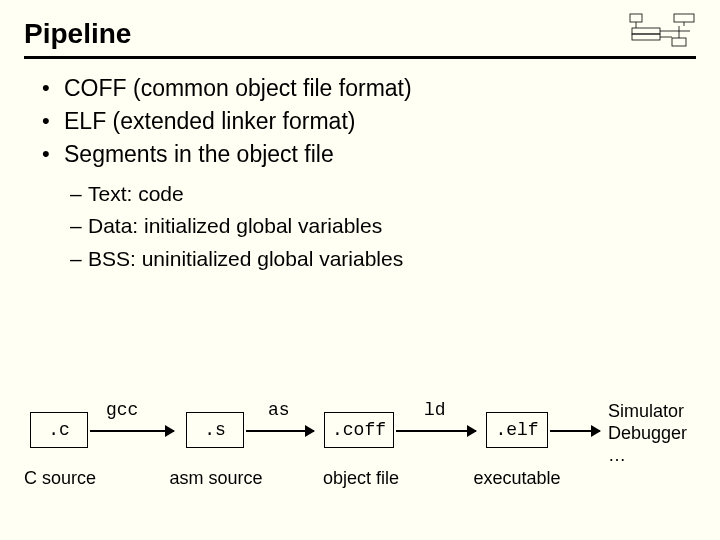 This screenshot has height=540, width=720. I want to click on box-coff: .coff, so click(359, 430).